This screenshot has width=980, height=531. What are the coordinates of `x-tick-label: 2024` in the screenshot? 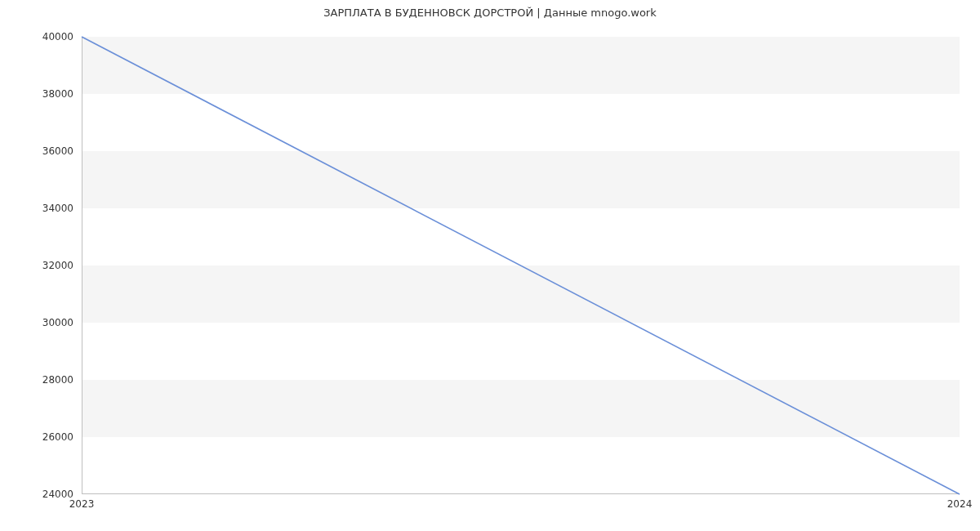 It's located at (960, 504).